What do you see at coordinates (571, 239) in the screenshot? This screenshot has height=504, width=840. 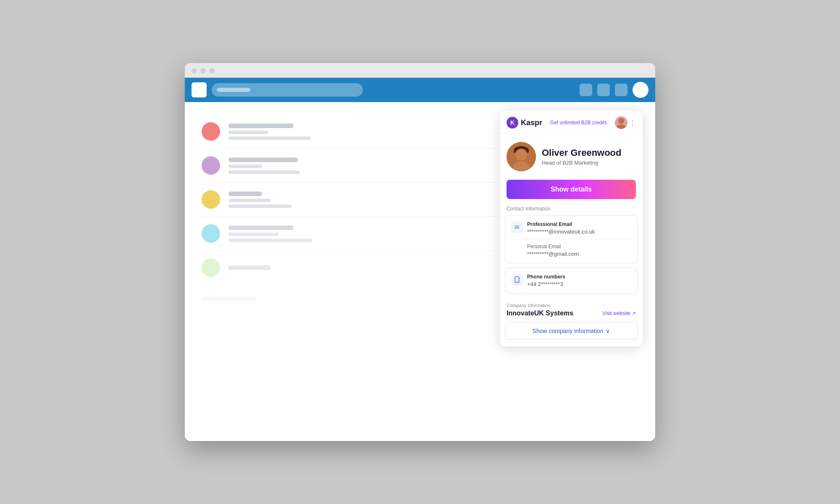 I see `email-card: ✉ Professional Email **********@innovate…` at bounding box center [571, 239].